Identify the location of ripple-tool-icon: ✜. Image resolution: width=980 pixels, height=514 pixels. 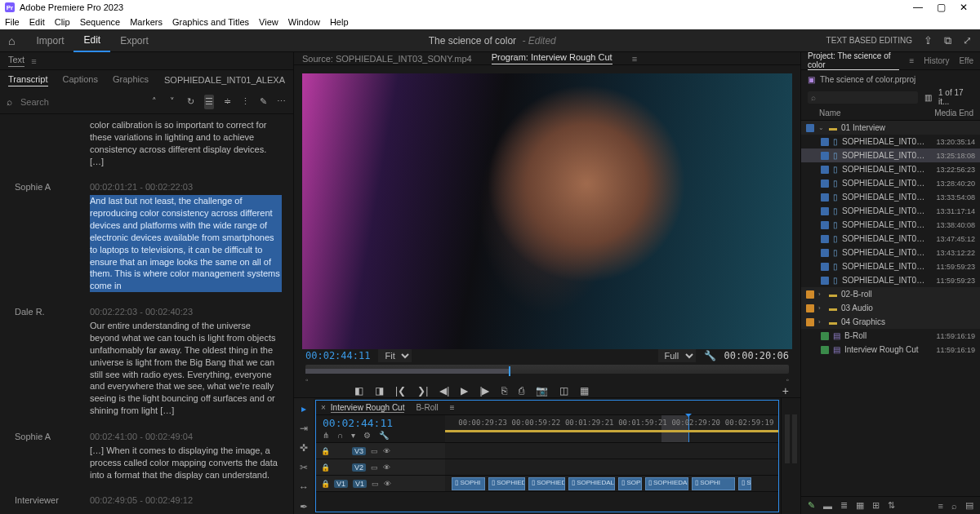
(304, 449).